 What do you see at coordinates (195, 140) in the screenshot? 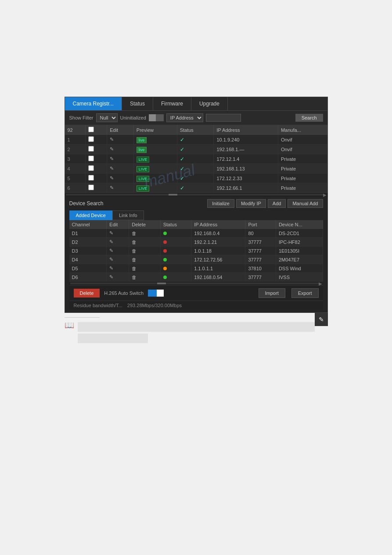
I see `row-status-1: ✓` at bounding box center [195, 140].